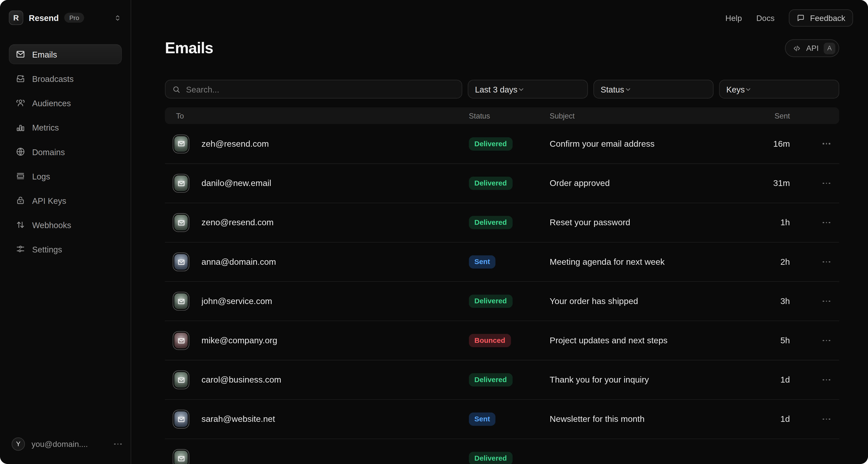  Describe the element at coordinates (176, 89) in the screenshot. I see `search-icon` at that location.